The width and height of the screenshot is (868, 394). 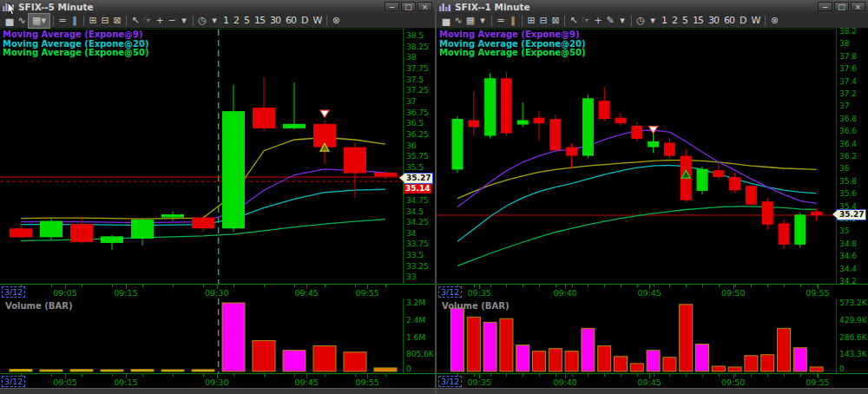 I want to click on crosshair-tool-icon: +, so click(x=160, y=21).